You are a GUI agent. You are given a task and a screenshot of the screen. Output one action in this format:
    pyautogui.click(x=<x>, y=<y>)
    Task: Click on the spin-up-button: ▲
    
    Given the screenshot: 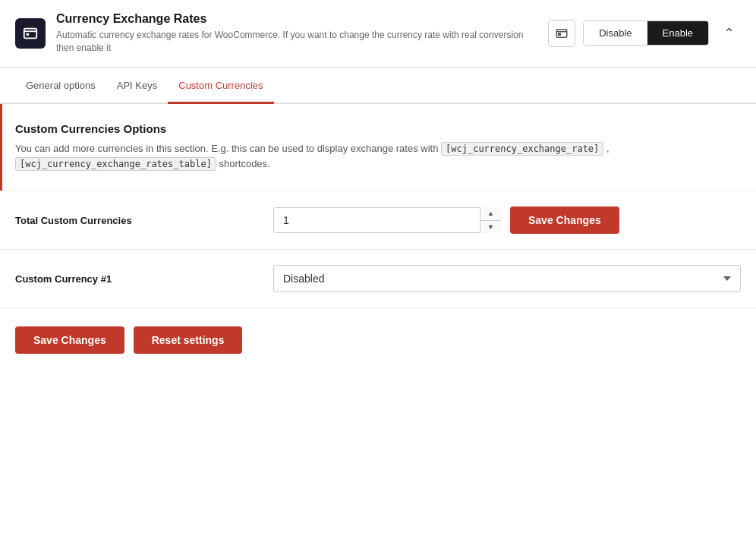 What is the action you would take?
    pyautogui.click(x=490, y=214)
    